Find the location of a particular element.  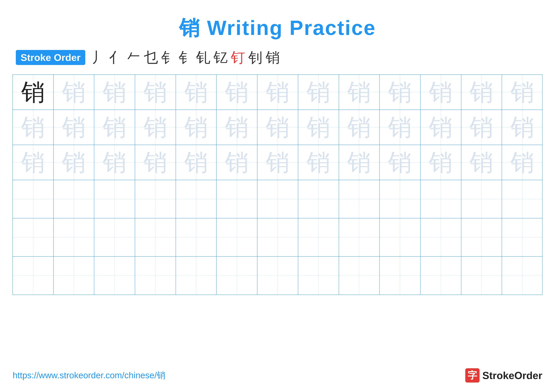

stroke-3: 𠂉 is located at coordinates (133, 57).